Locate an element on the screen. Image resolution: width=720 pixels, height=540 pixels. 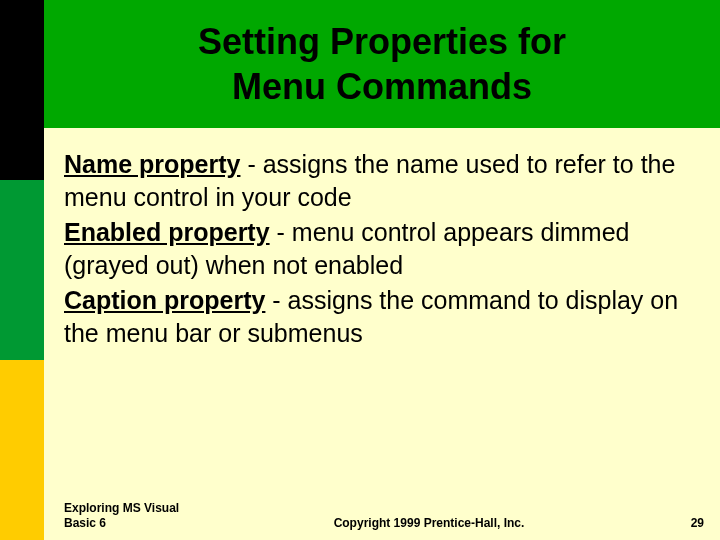
title-line1: Setting Properties for is located at coordinates (382, 42).